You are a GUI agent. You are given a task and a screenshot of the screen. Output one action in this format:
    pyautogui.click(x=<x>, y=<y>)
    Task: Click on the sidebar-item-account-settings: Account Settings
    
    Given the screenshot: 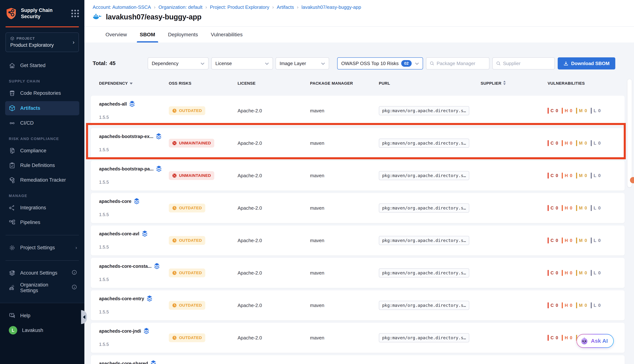 What is the action you would take?
    pyautogui.click(x=42, y=273)
    